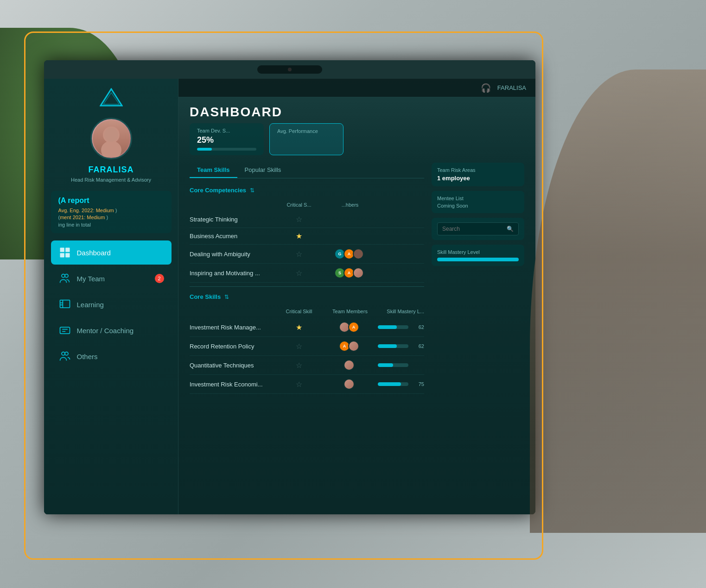  I want to click on learning-icon, so click(65, 304).